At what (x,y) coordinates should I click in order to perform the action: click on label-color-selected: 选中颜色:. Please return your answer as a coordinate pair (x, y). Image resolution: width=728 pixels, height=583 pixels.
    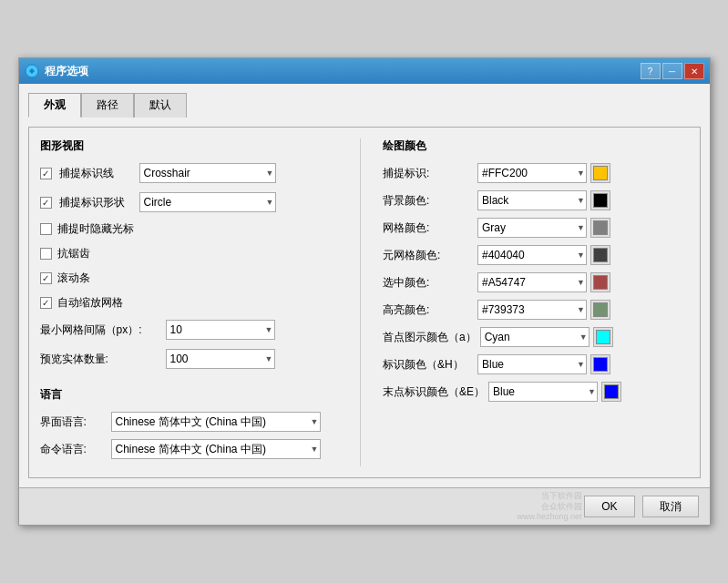
    Looking at the image, I should click on (428, 282).